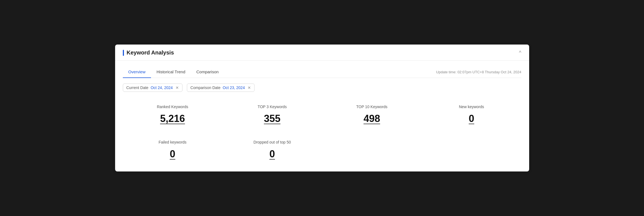  Describe the element at coordinates (174, 72) in the screenshot. I see `tabs-container: Overview Historical Trend Comparison` at that location.